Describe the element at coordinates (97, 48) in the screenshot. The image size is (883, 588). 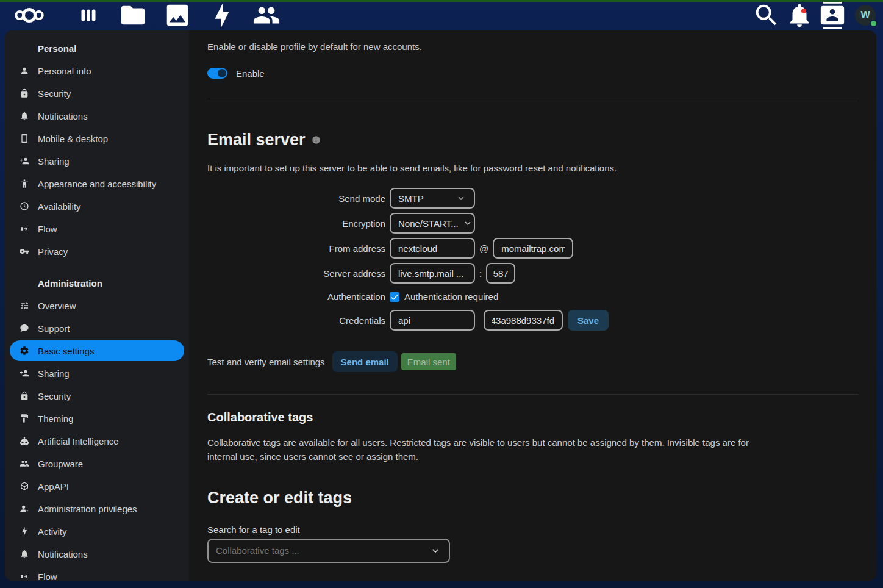
I see `sidebar-section-caption: Personal` at that location.